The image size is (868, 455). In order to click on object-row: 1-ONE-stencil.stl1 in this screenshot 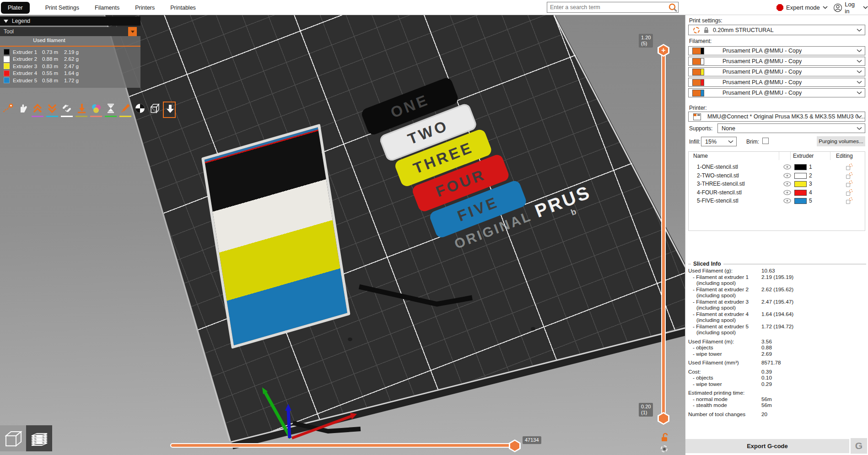, I will do `click(777, 167)`.